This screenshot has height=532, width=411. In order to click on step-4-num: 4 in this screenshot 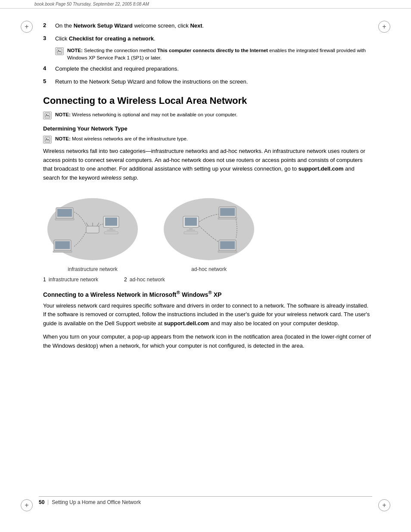, I will do `click(49, 68)`.